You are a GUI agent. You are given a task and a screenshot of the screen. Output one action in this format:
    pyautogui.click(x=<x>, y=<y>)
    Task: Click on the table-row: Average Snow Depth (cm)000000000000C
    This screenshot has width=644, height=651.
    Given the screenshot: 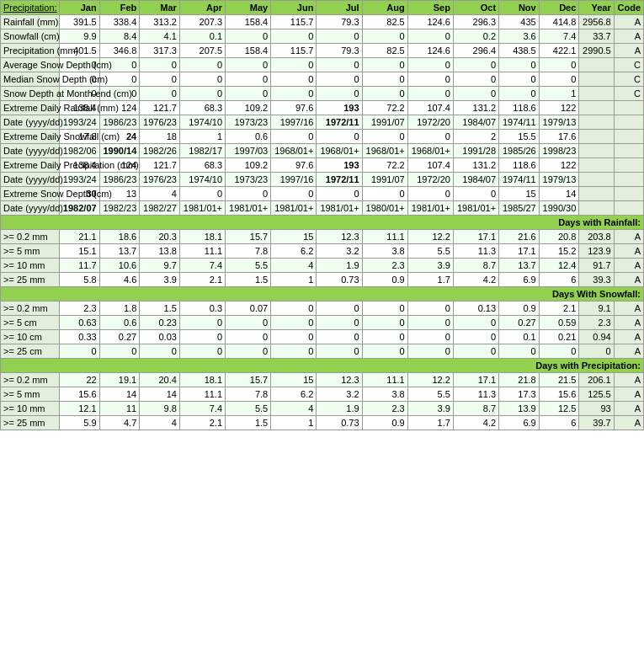 What is the action you would take?
    pyautogui.click(x=322, y=66)
    